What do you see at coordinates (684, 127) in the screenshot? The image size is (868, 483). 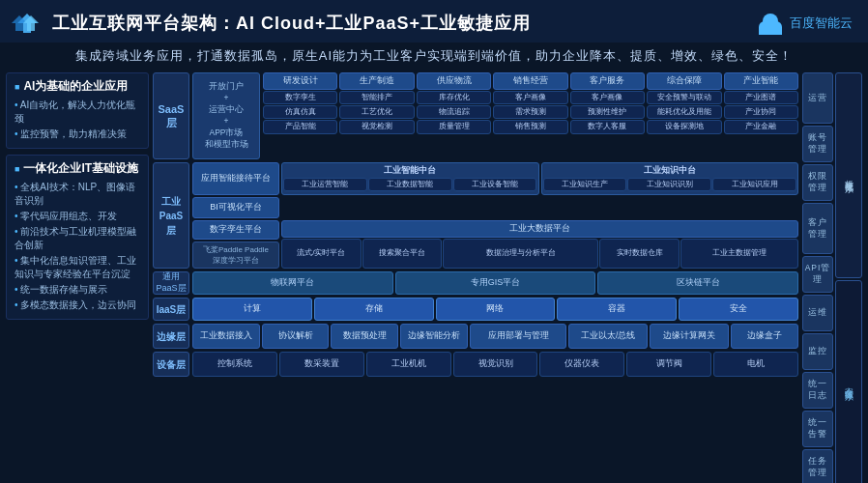 I see `saas-zhbz-3: 设备探测地` at bounding box center [684, 127].